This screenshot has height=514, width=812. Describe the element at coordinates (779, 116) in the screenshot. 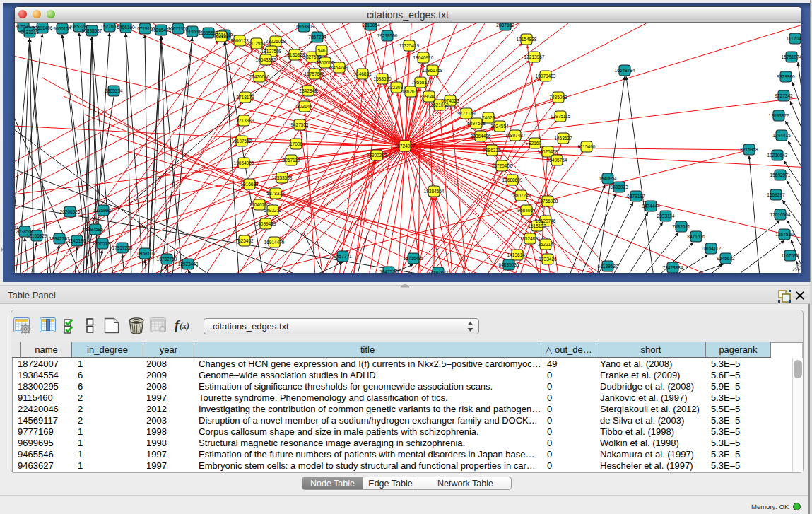

I see `svg-text: 12093872` at that location.